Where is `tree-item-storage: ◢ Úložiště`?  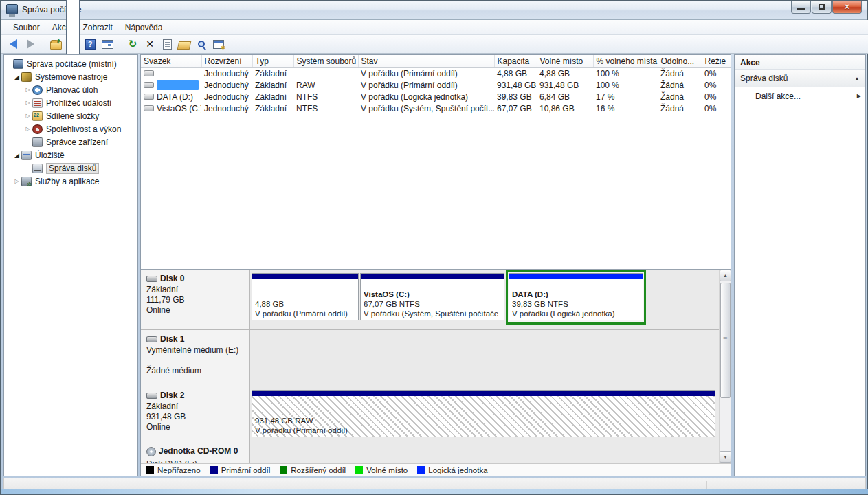
tree-item-storage: ◢ Úložiště is located at coordinates (71, 155).